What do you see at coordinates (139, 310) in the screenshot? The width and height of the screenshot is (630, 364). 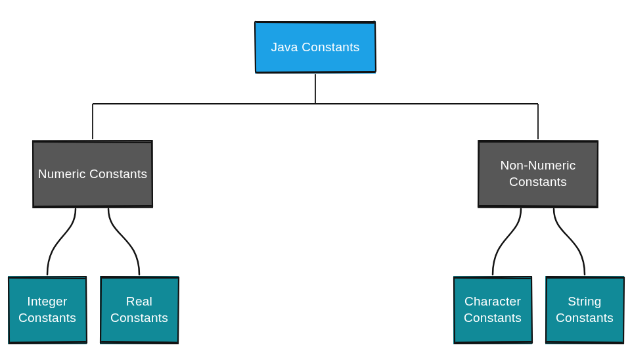 I see `node-real: Real Constants` at bounding box center [139, 310].